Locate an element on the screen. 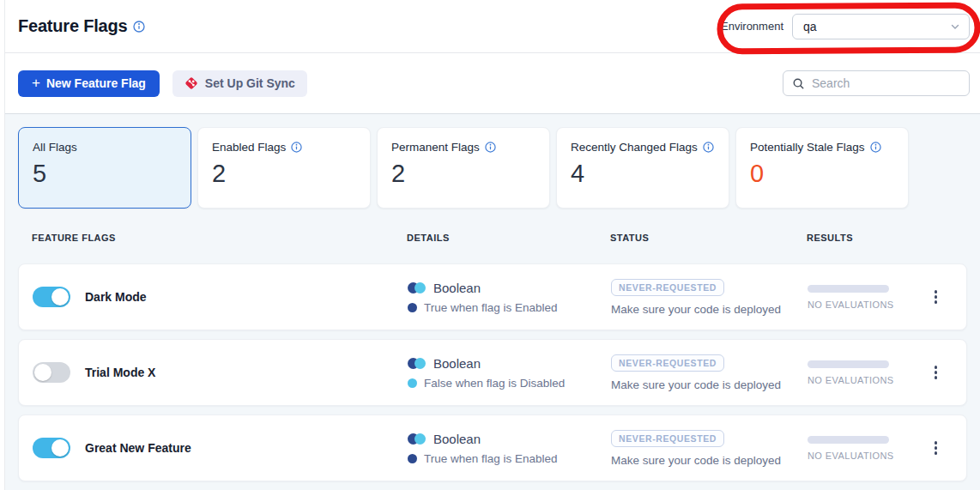  flag-name: Dark Mode is located at coordinates (116, 297).